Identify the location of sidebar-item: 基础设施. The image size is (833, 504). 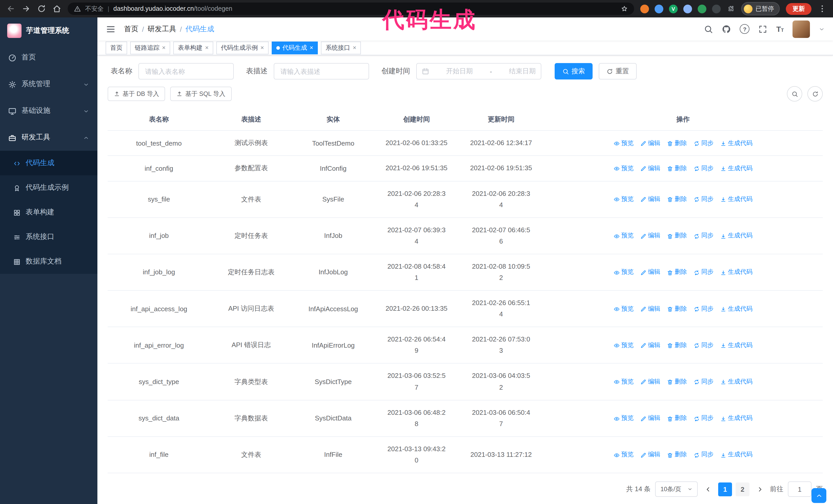
(49, 111).